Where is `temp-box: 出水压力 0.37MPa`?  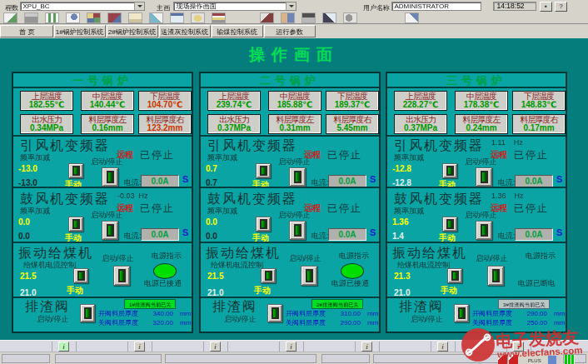 temp-box: 出水压力 0.37MPa is located at coordinates (234, 124).